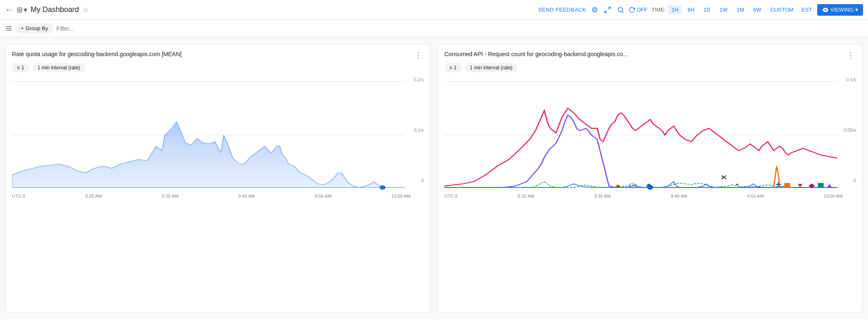 This screenshot has width=868, height=322. What do you see at coordinates (23, 68) in the screenshot?
I see `pill-1-label: 1` at bounding box center [23, 68].